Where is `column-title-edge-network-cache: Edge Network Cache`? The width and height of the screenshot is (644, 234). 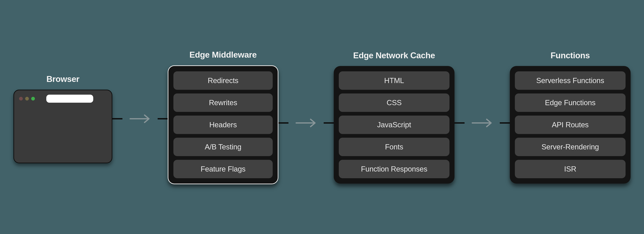
column-title-edge-network-cache: Edge Network Cache is located at coordinates (394, 55).